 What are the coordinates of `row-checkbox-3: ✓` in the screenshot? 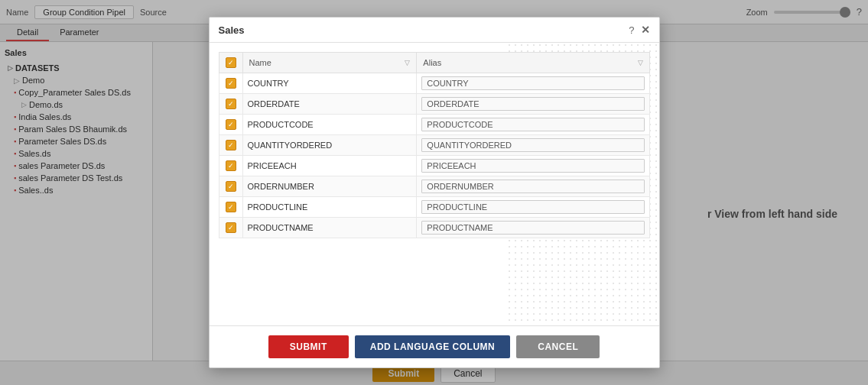 It's located at (231, 145).